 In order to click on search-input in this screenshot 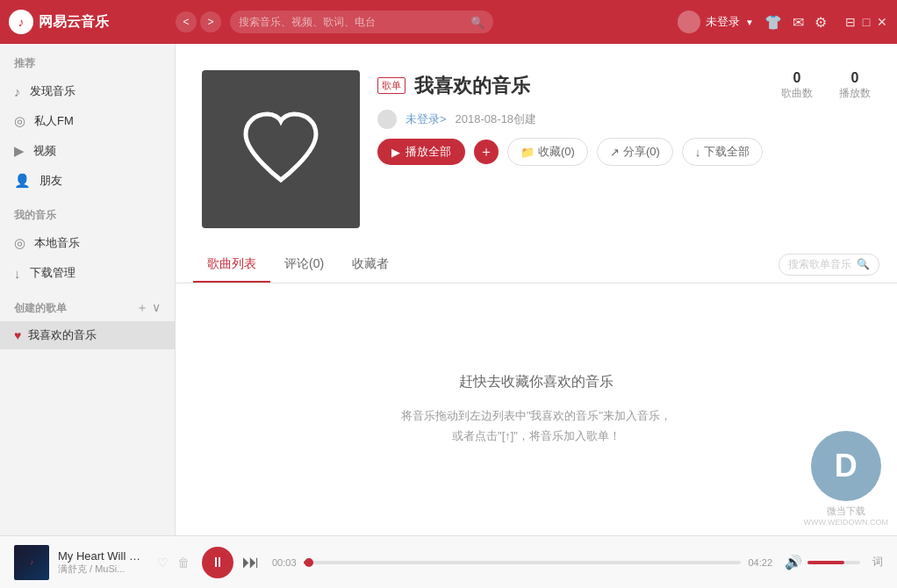, I will do `click(352, 22)`.